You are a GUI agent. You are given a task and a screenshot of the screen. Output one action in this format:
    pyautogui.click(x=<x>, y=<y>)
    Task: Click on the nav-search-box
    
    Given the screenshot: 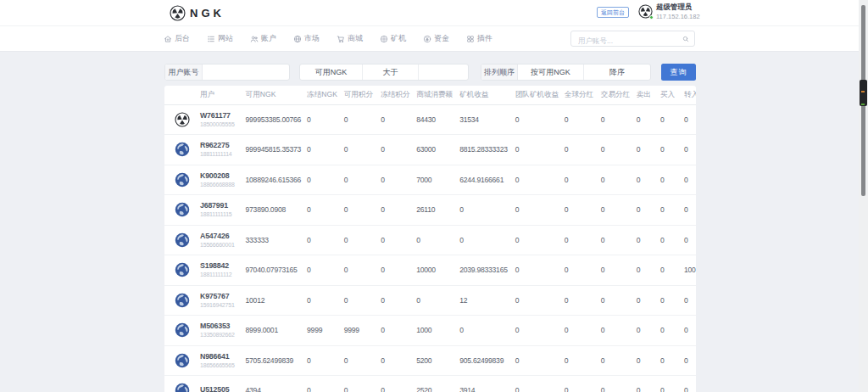 What is the action you would take?
    pyautogui.click(x=632, y=39)
    